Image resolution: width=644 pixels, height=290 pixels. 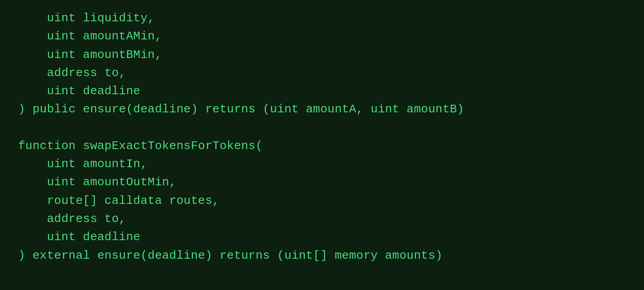 I want to click on code-line-1: uint liquidity,, so click(x=322, y=18).